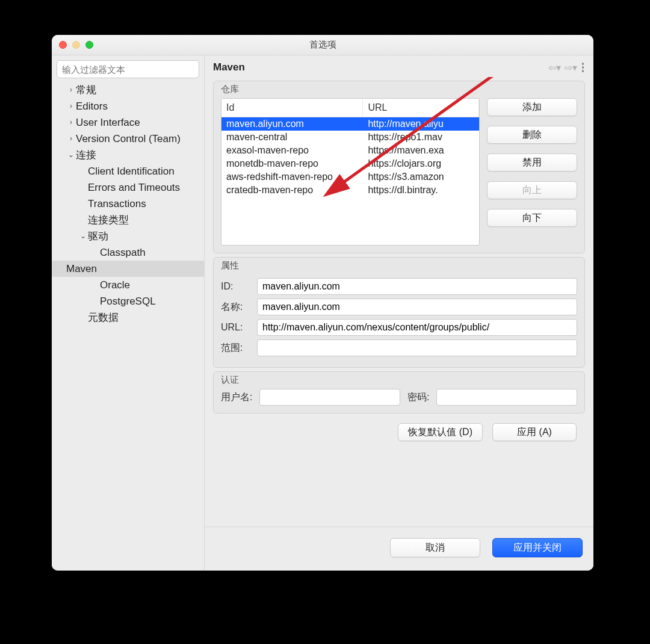  I want to click on tree-item-drivers: ⌄驱动, so click(128, 236).